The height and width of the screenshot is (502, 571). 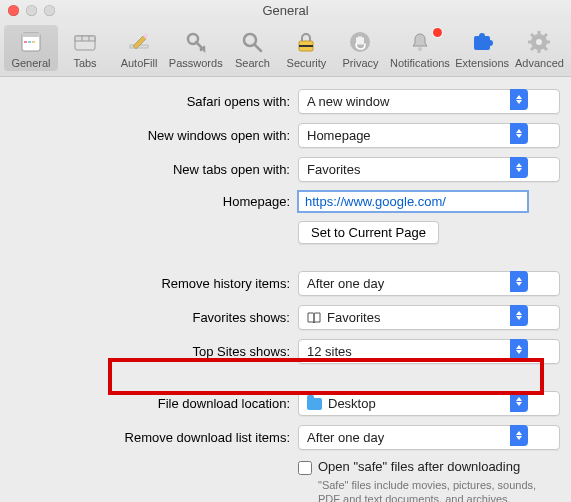 I want to click on toolbar-label: Advanced, so click(x=540, y=63).